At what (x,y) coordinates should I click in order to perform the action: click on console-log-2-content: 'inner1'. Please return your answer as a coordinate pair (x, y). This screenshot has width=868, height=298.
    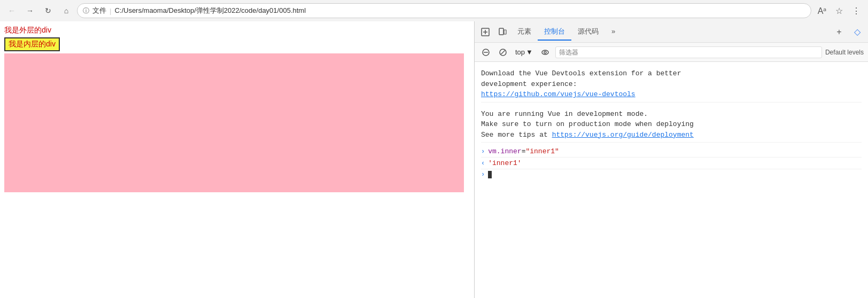
    Looking at the image, I should click on (505, 163).